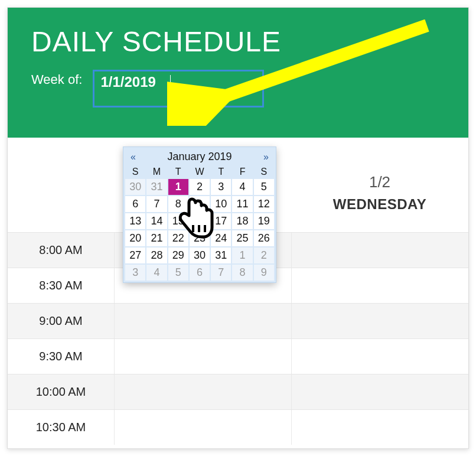 Image resolution: width=476 pixels, height=456 pixels. What do you see at coordinates (264, 221) in the screenshot?
I see `calendar-day: 19` at bounding box center [264, 221].